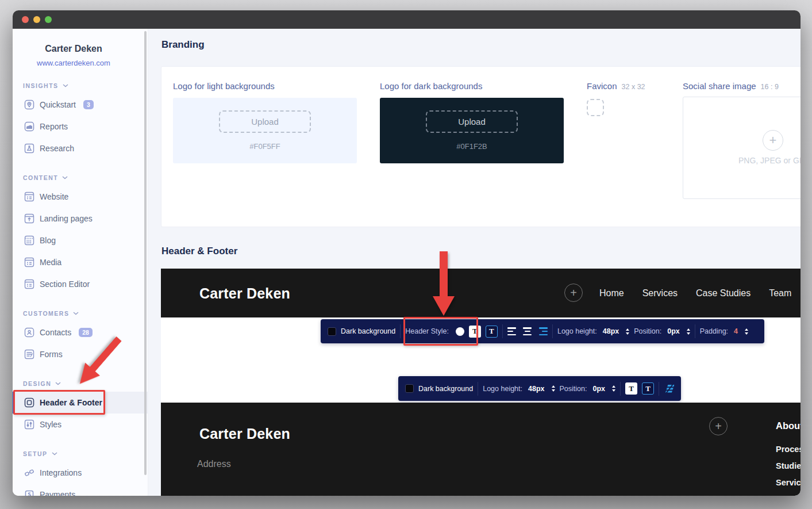 The image size is (812, 509). I want to click on footer-address: Address, so click(214, 464).